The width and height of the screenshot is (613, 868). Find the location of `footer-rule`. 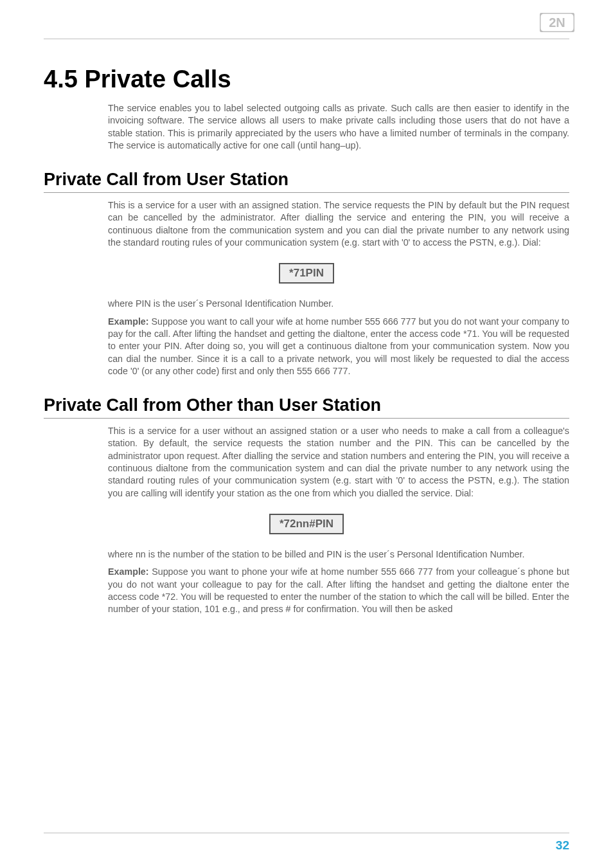

footer-rule is located at coordinates (306, 833).